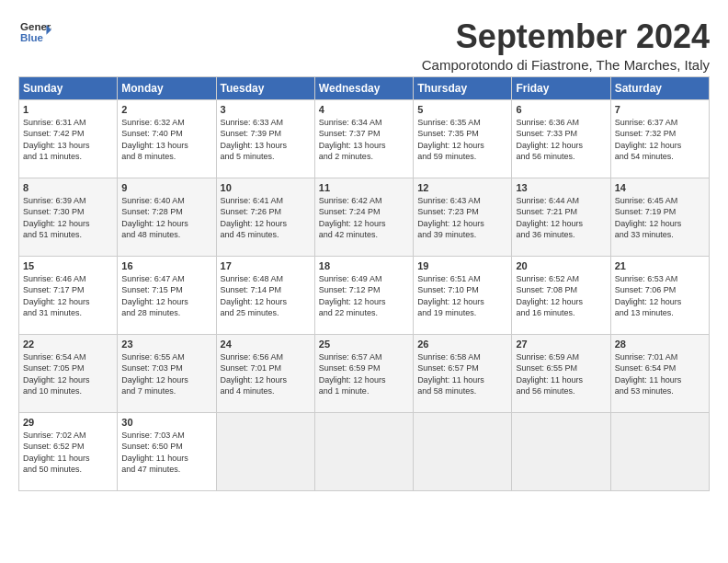  What do you see at coordinates (68, 294) in the screenshot?
I see `calendar-cell: 15Sunrise: 6:46 AM Sunset: 7:17 PM Dayli…` at bounding box center [68, 294].